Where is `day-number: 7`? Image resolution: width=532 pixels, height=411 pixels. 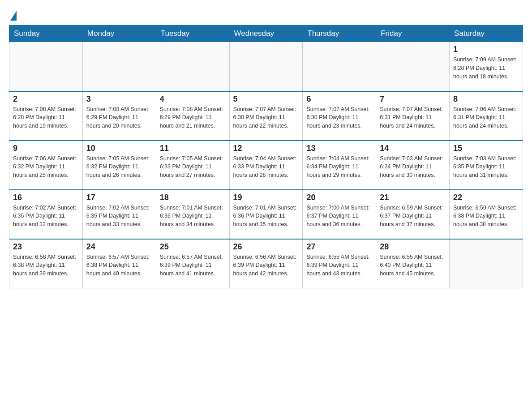
day-number: 7 is located at coordinates (413, 99).